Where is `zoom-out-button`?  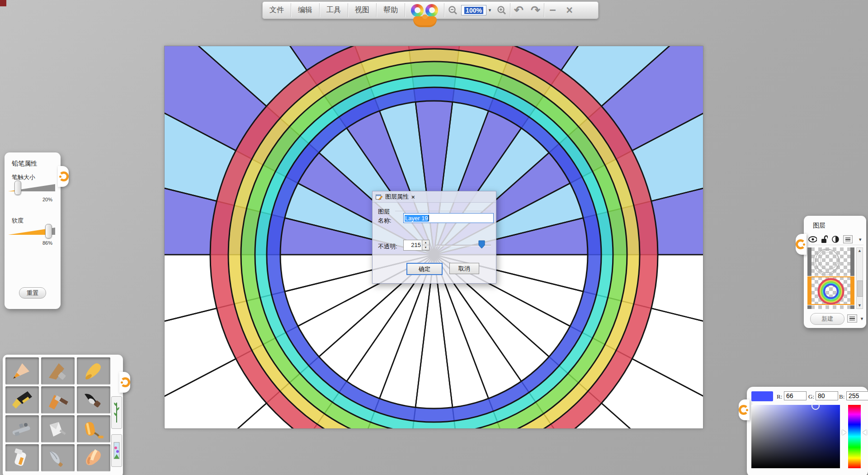
zoom-out-button is located at coordinates (453, 10).